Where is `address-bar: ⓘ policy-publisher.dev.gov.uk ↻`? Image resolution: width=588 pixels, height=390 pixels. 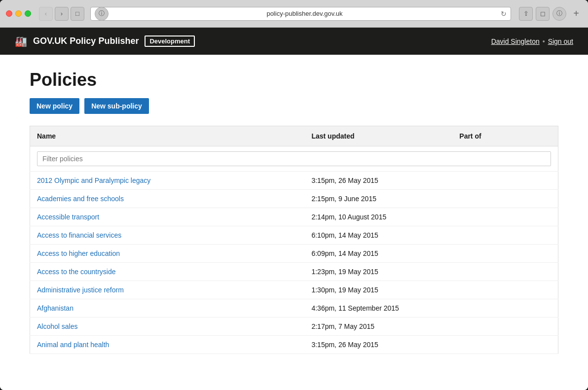 address-bar: ⓘ policy-publisher.dev.gov.uk ↻ is located at coordinates (301, 14).